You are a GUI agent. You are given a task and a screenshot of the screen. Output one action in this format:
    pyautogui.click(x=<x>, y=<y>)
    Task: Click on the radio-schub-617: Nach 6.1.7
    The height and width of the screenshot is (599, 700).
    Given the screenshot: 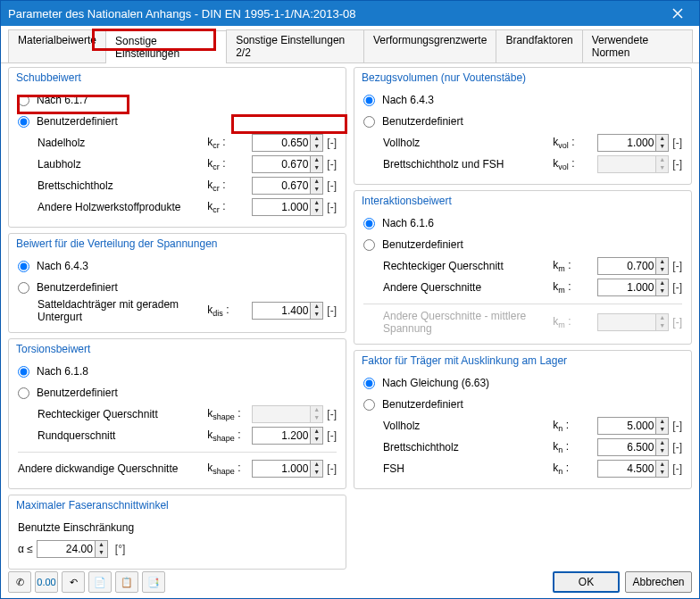 What is the action you would take?
    pyautogui.click(x=54, y=100)
    